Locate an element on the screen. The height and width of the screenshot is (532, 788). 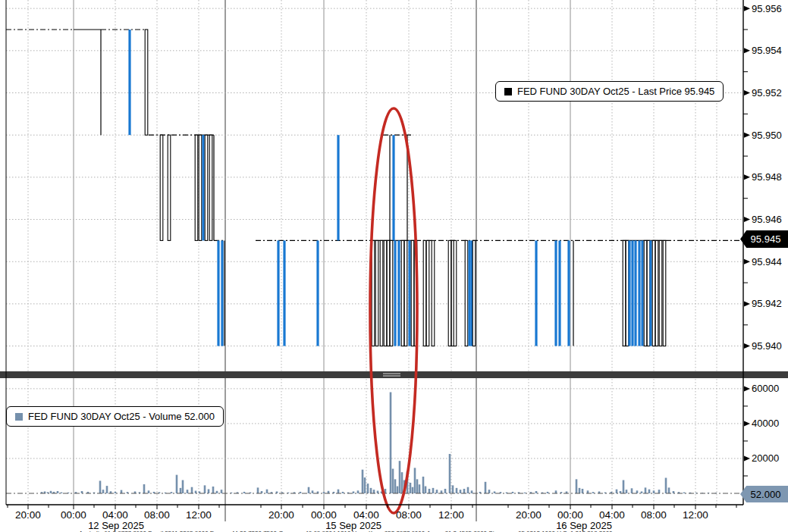
price-axis-tick-label: 95.956 is located at coordinates (767, 9).